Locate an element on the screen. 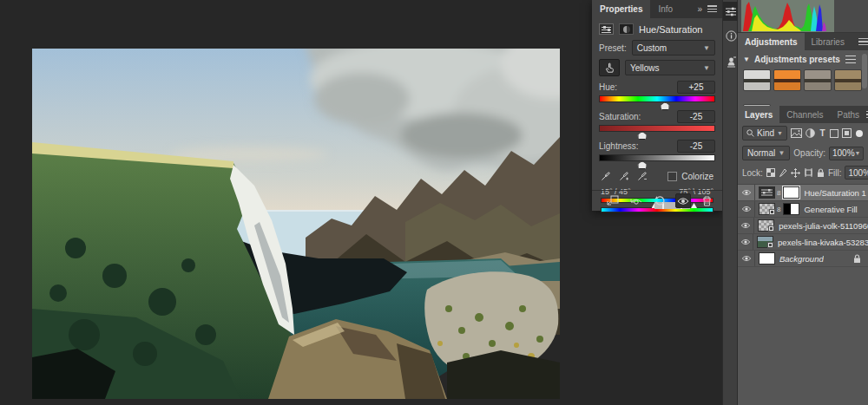 This screenshot has width=868, height=405. layer-name: Generative Fill is located at coordinates (830, 210).